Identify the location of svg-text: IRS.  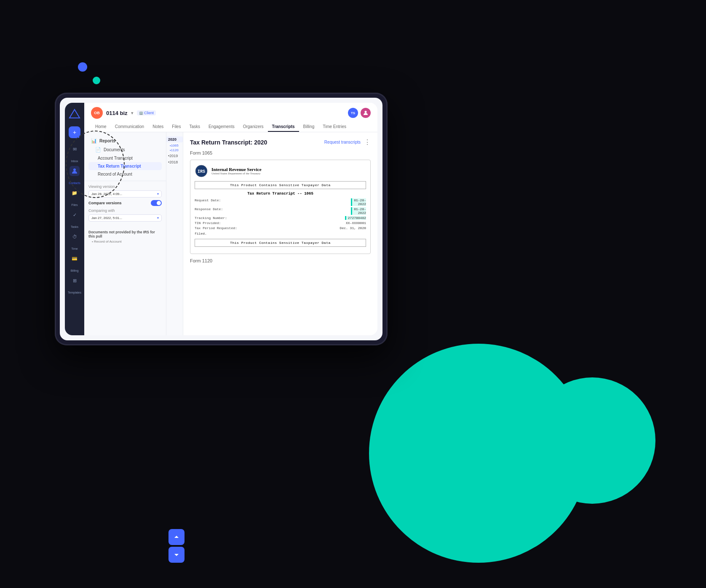
(201, 172).